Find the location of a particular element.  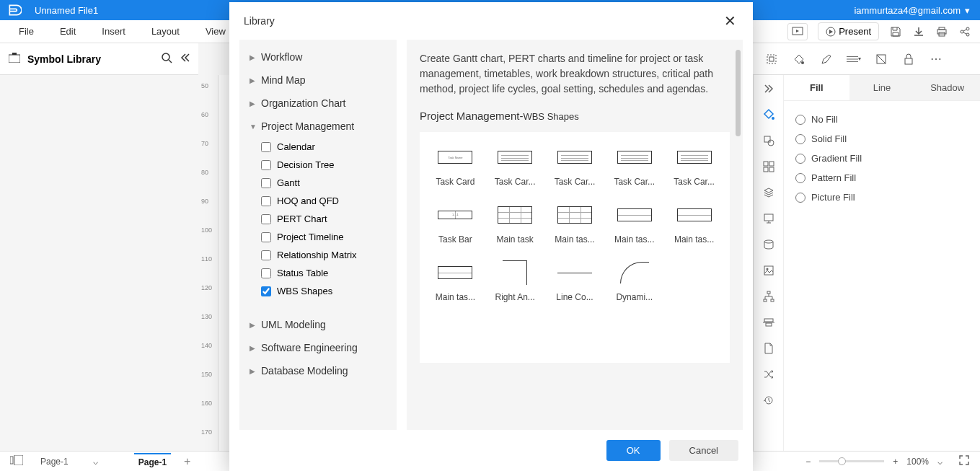

shape-label: Right An... is located at coordinates (515, 297).